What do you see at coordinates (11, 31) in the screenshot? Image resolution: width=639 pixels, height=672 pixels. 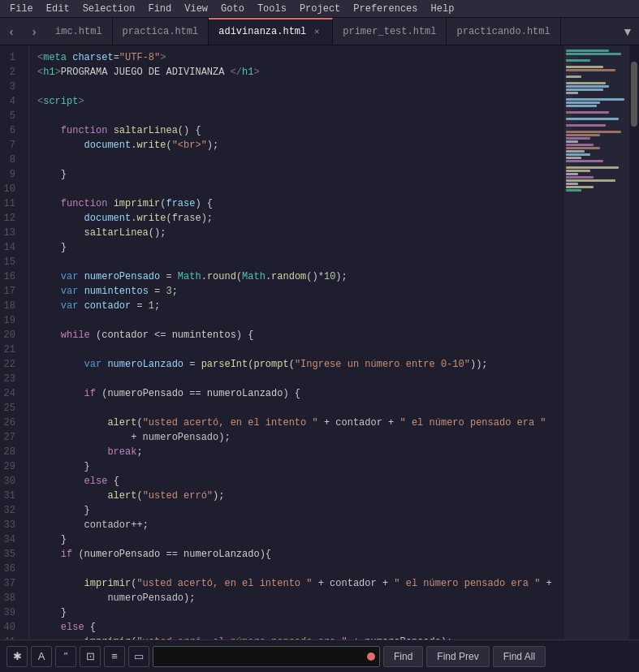 I see `tab-prev-button: ‹` at bounding box center [11, 31].